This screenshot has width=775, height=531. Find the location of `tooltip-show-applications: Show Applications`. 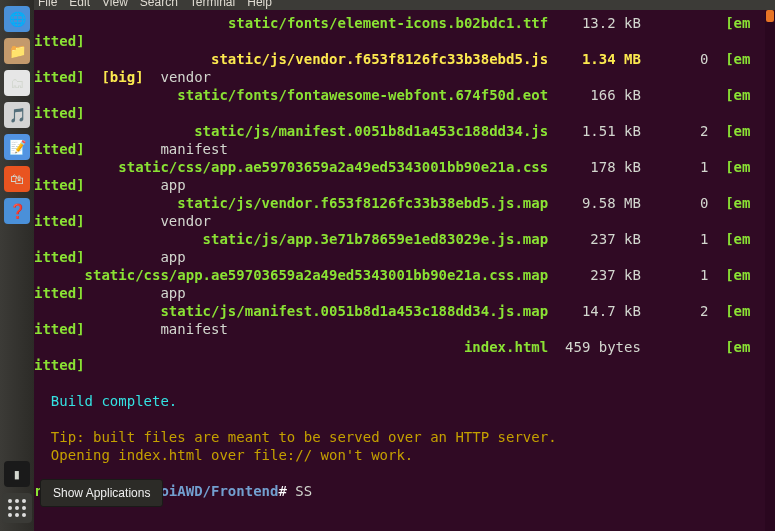

tooltip-show-applications: Show Applications is located at coordinates (102, 493).